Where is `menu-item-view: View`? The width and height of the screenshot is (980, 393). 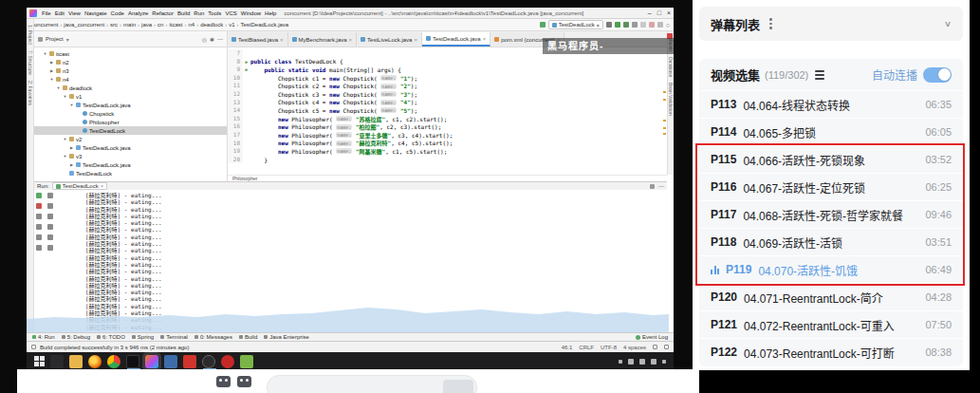
menu-item-view: View is located at coordinates (74, 13).